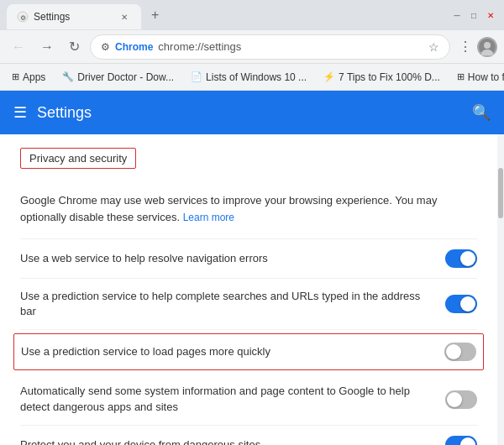  I want to click on settings-title: Settings, so click(249, 113).